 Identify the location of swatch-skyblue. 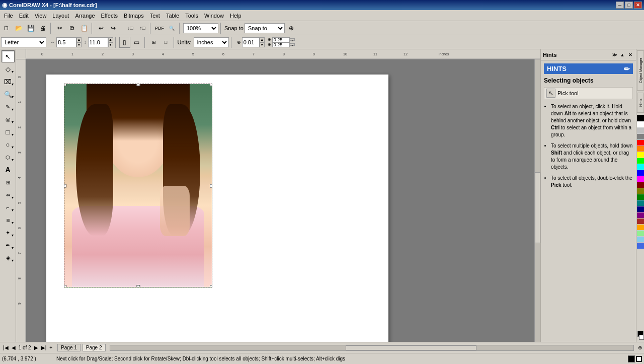
(640, 240).